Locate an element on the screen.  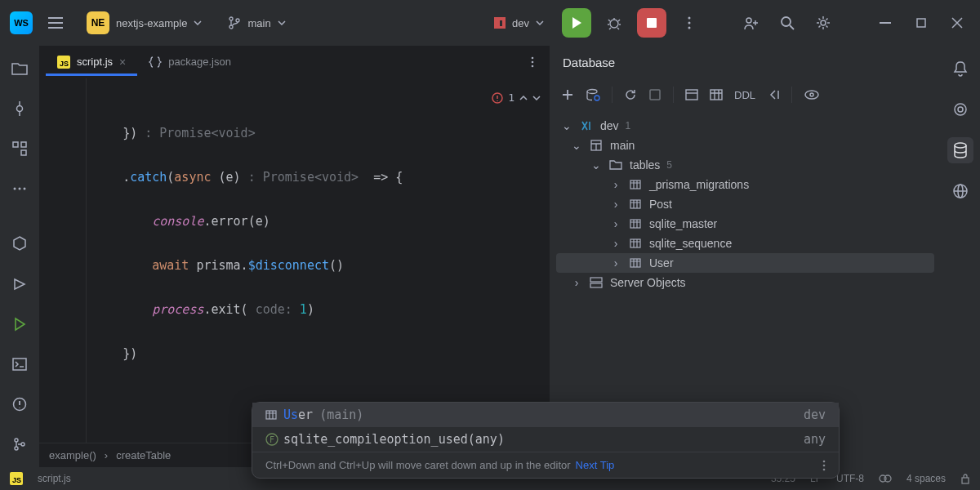
error-icon is located at coordinates (497, 98).